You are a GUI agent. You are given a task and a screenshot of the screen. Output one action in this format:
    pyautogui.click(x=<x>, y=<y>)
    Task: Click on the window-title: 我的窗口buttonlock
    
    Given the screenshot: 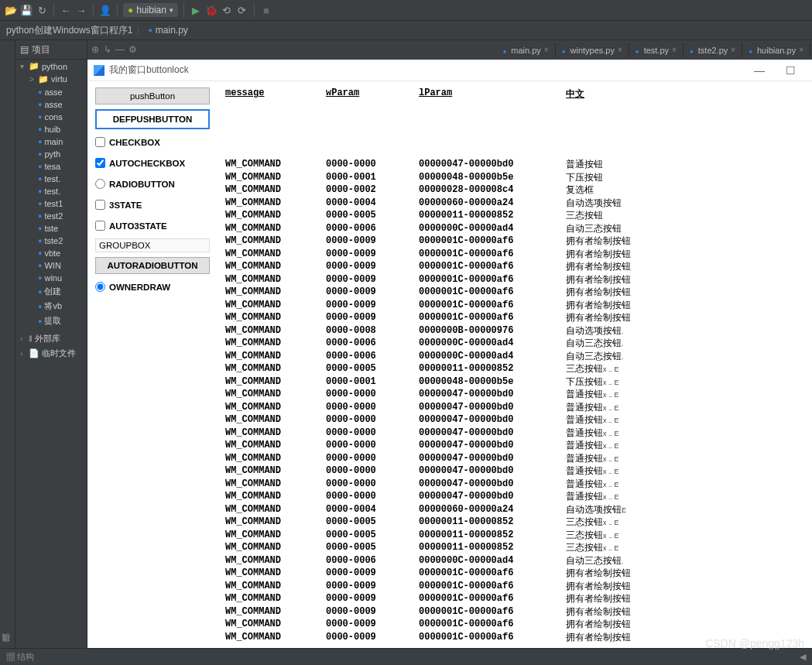 What is the action you would take?
    pyautogui.click(x=149, y=70)
    